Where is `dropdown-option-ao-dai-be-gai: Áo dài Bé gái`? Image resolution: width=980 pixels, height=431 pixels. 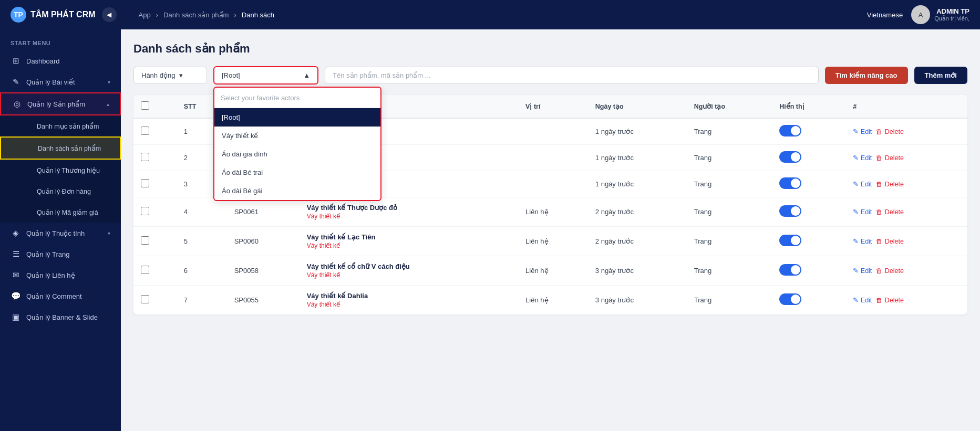 dropdown-option-ao-dai-be-gai: Áo dài Bé gái is located at coordinates (297, 191).